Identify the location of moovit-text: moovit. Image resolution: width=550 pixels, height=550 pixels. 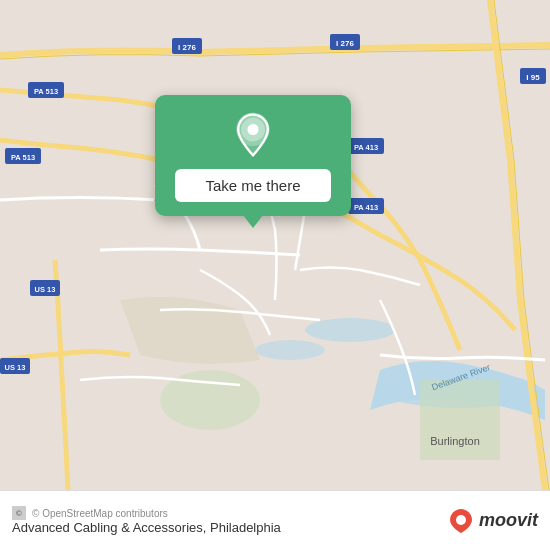
(508, 520).